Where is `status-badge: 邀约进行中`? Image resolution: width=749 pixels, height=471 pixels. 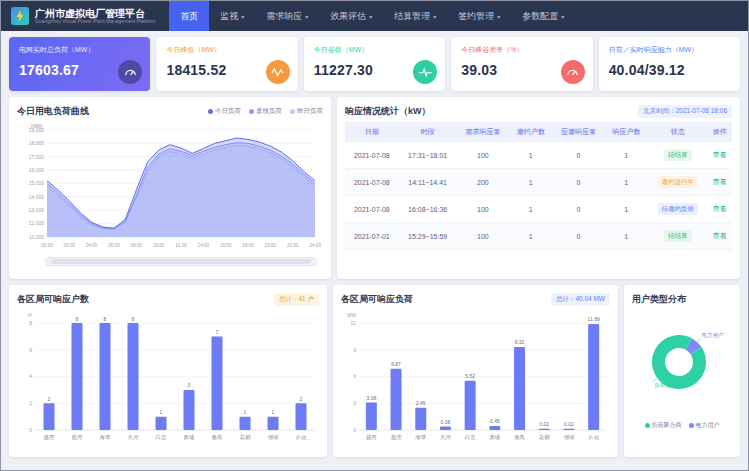 status-badge: 邀约进行中 is located at coordinates (678, 182).